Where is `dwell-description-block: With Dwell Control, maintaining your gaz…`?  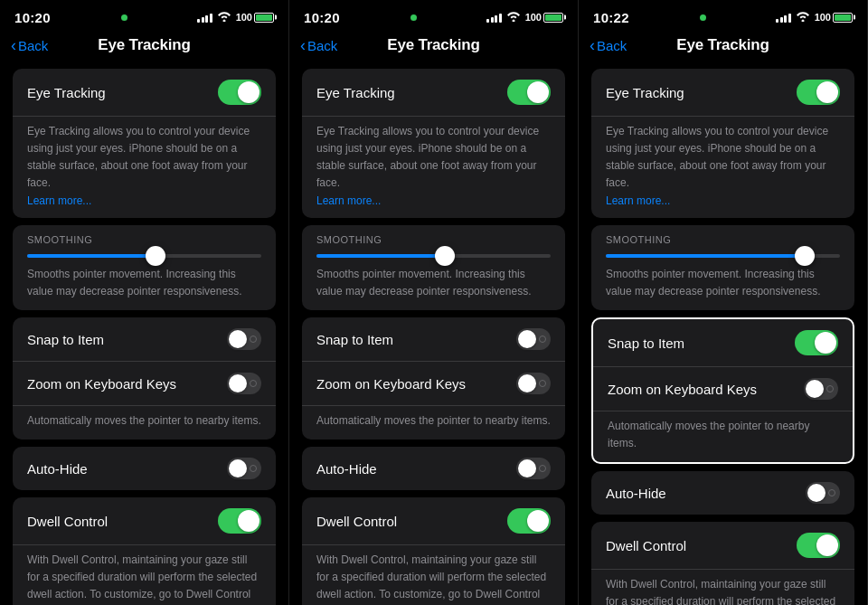
dwell-description-block: With Dwell Control, maintaining your gaz… is located at coordinates (723, 588).